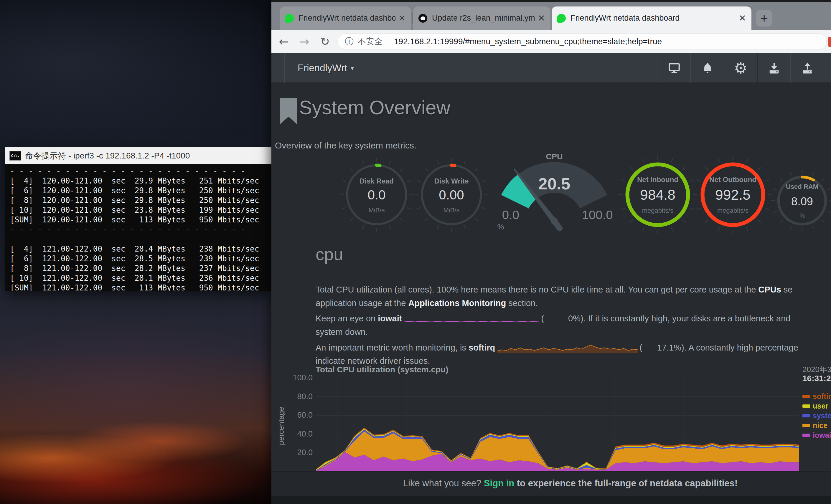  I want to click on page-bottom-strip, so click(551, 500).